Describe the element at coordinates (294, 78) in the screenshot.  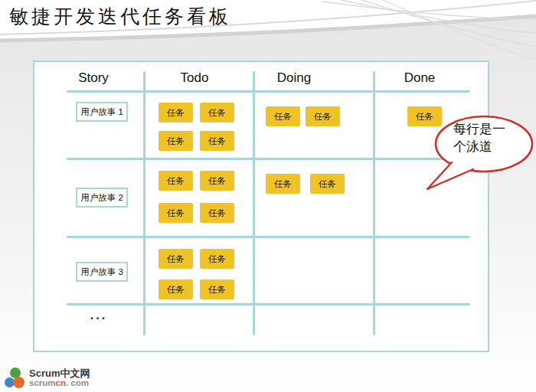
I see `column-header-doing: Doing` at that location.